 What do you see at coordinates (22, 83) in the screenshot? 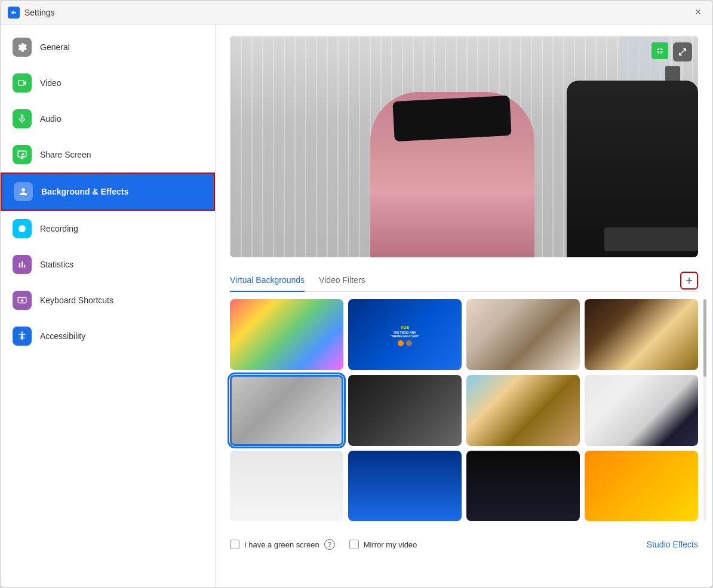
I see `video-icon` at bounding box center [22, 83].